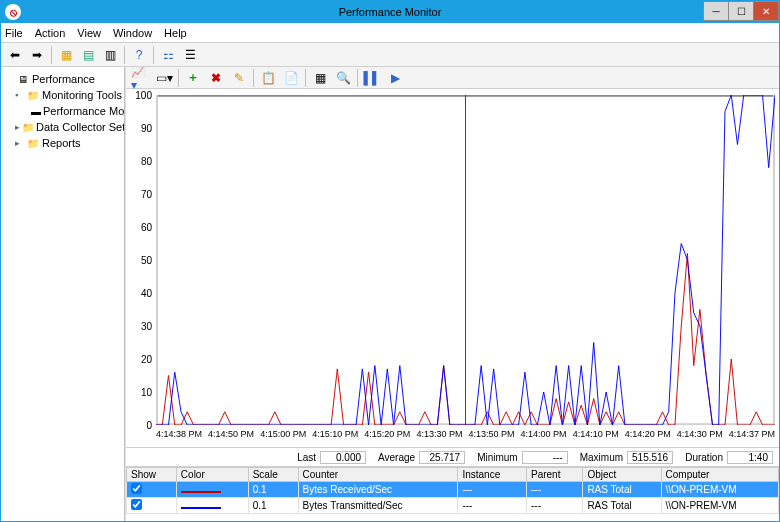  Describe the element at coordinates (62, 127) in the screenshot. I see `tree-data-collector-sets: ▸📁Data Collector Sets` at that location.